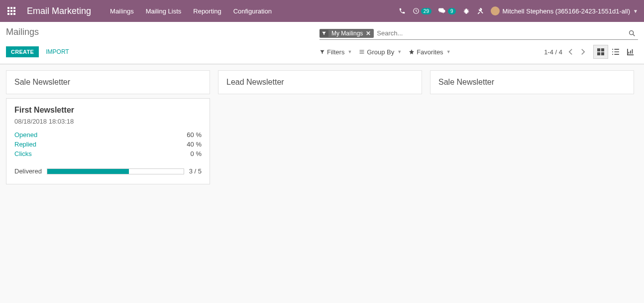 The width and height of the screenshot is (644, 303). I want to click on view-graph-button, so click(631, 52).